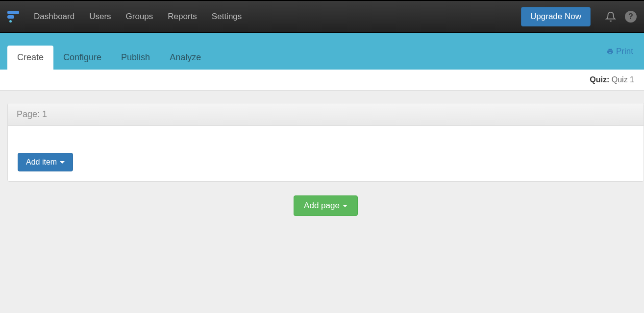 This screenshot has height=313, width=644. What do you see at coordinates (82, 58) in the screenshot?
I see `tab-configure: Configure` at bounding box center [82, 58].